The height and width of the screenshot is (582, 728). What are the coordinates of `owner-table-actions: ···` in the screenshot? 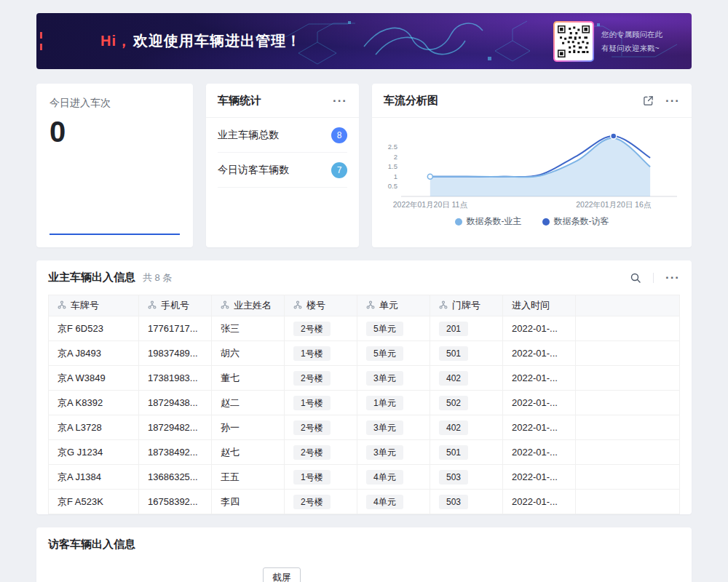 It's located at (655, 278).